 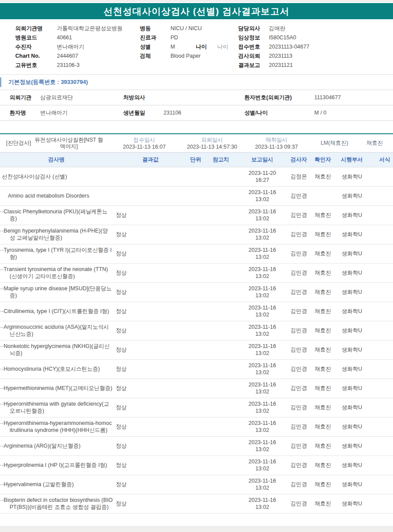 What do you see at coordinates (212, 143) in the screenshot?
I see `request-datetime: 의뢰일시 2023-11-13 14:57:30` at bounding box center [212, 143].